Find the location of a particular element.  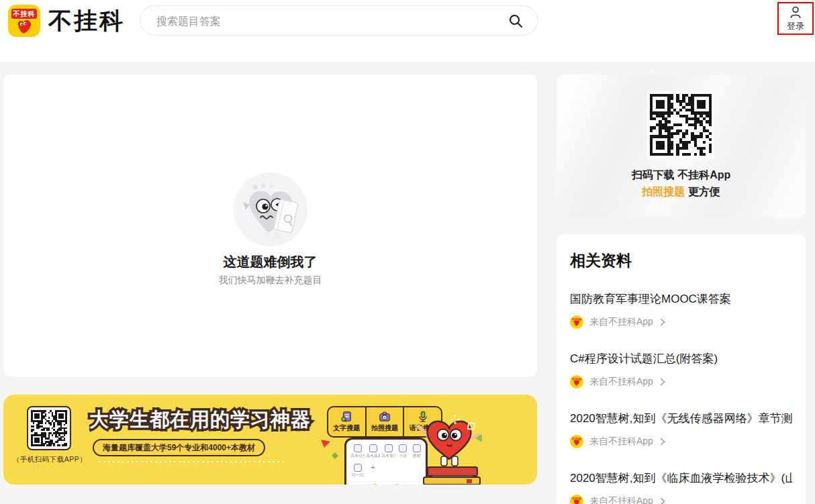

related-item-title: 2020智慧树,知到《临床血液学检验技术》(山… is located at coordinates (681, 478).